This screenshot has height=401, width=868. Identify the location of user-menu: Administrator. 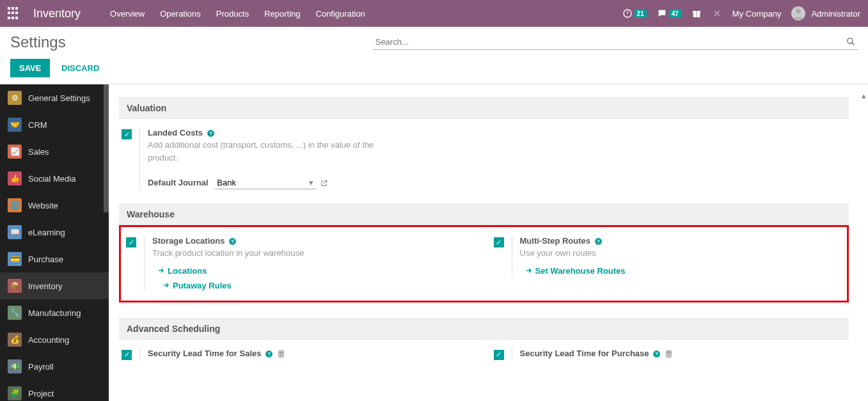
(826, 13).